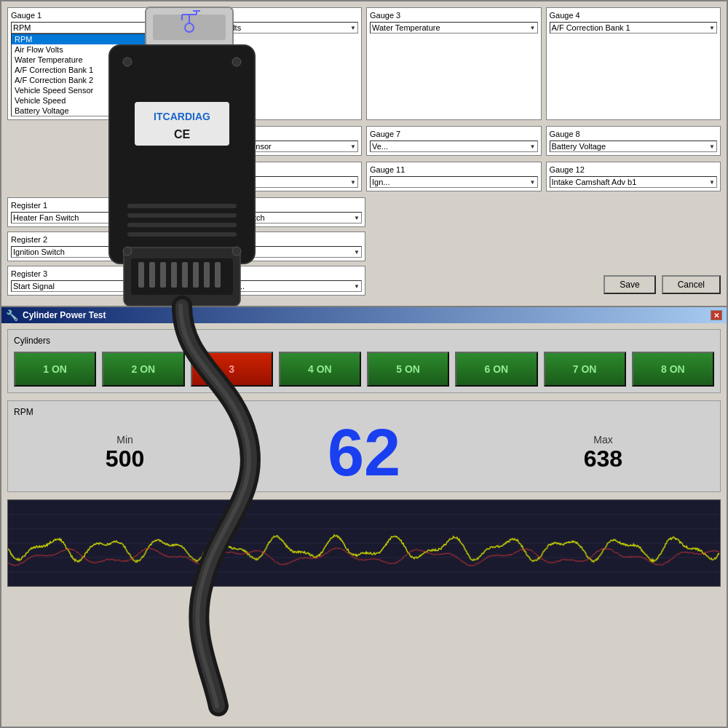  What do you see at coordinates (275, 170) in the screenshot?
I see `gauge10-label: Gauge 10` at bounding box center [275, 170].